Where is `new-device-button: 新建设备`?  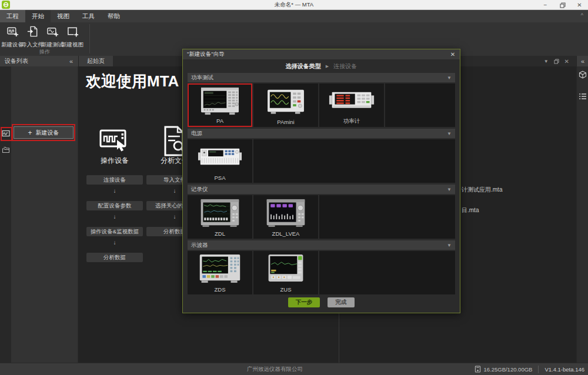
new-device-button: 新建设备 is located at coordinates (12, 36).